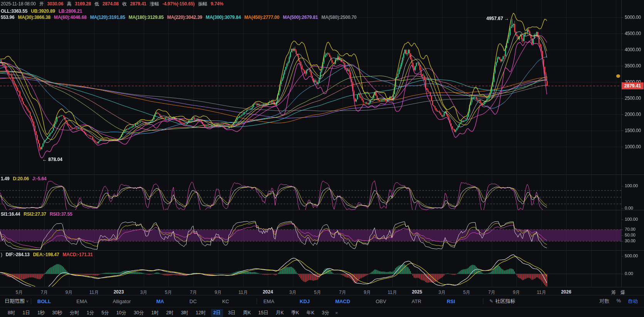 The height and width of the screenshot is (317, 644). Describe the element at coordinates (170, 313) in the screenshot. I see `period-button-2时: 2时` at that location.